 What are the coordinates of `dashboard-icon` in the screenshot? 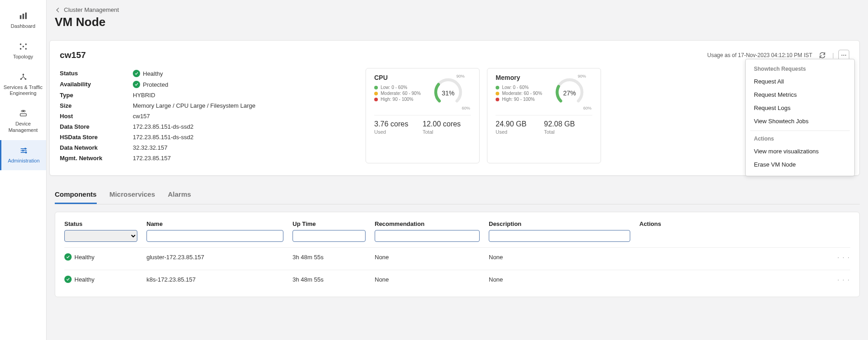 It's located at (23, 16).